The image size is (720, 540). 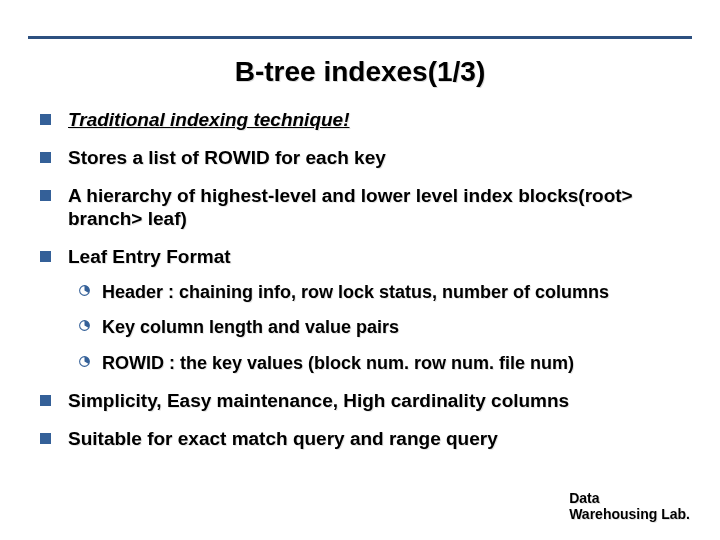 I want to click on bullet-text: Suitable for exact match query and range…, so click(x=283, y=438).